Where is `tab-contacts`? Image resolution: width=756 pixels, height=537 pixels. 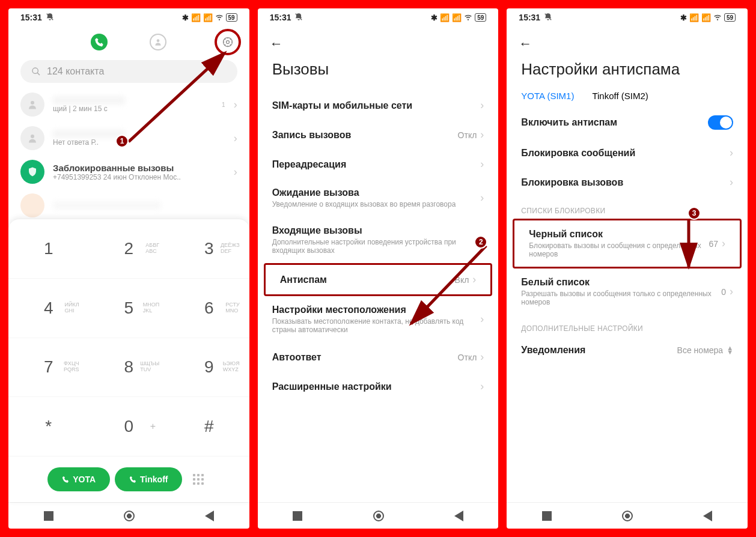
tab-contacts is located at coordinates (158, 42).